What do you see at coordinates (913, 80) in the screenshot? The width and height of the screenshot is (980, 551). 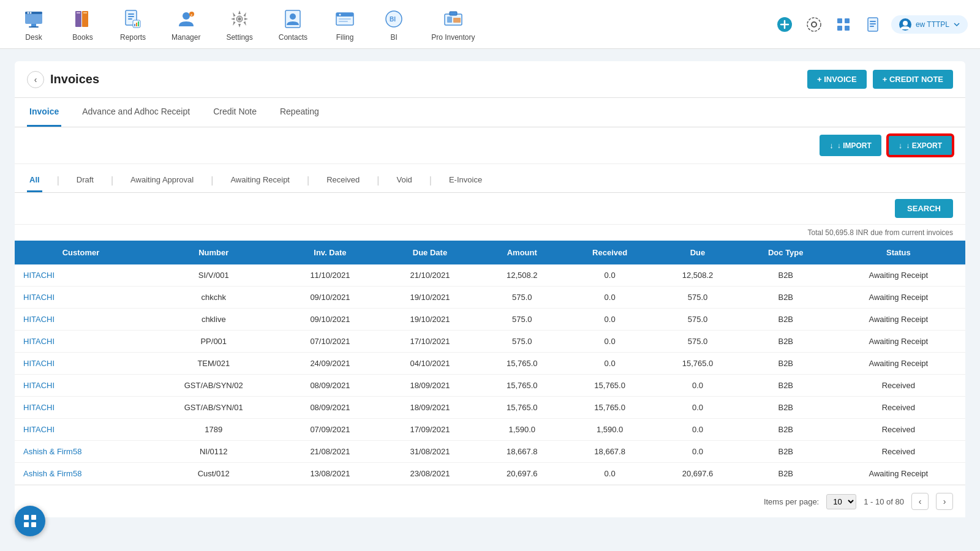 I see `credit-note-button: + CREDIT NOTE` at bounding box center [913, 80].